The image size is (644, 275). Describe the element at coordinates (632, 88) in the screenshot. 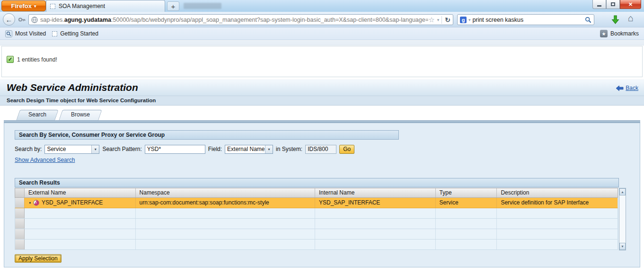

I see `back-link-label: Back` at that location.